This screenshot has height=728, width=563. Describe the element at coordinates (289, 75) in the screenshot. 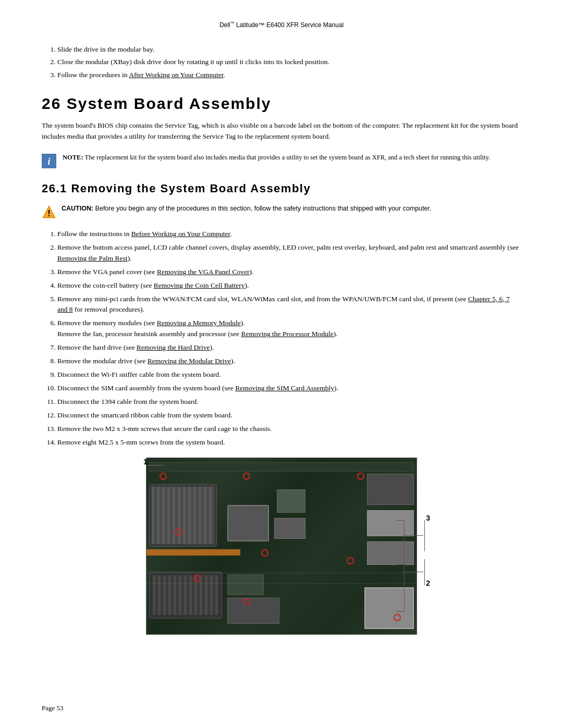

I see `intro-step-3: Follow the procedures in After Working o…` at that location.